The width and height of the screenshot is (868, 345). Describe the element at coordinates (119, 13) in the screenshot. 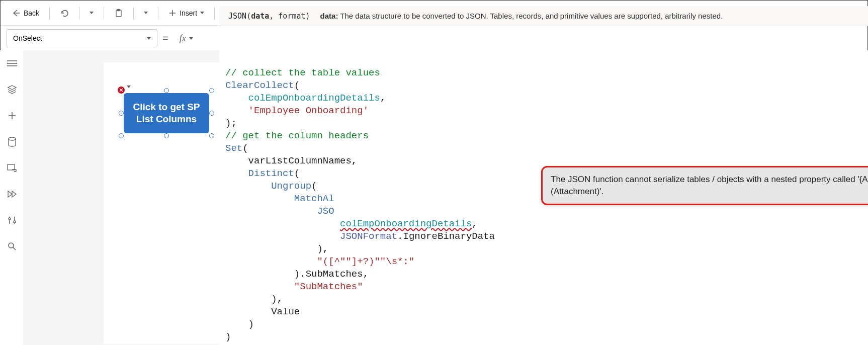

I see `clipboard-icon` at that location.